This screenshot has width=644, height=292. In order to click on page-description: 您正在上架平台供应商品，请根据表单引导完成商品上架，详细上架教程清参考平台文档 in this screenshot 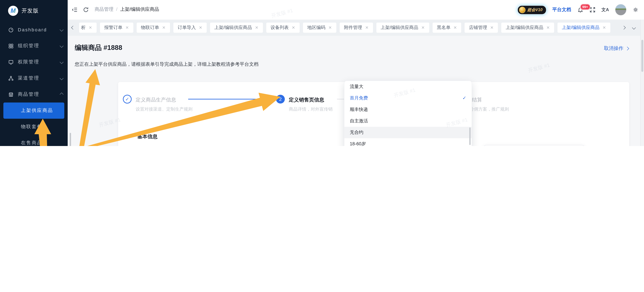, I will do `click(166, 64)`.